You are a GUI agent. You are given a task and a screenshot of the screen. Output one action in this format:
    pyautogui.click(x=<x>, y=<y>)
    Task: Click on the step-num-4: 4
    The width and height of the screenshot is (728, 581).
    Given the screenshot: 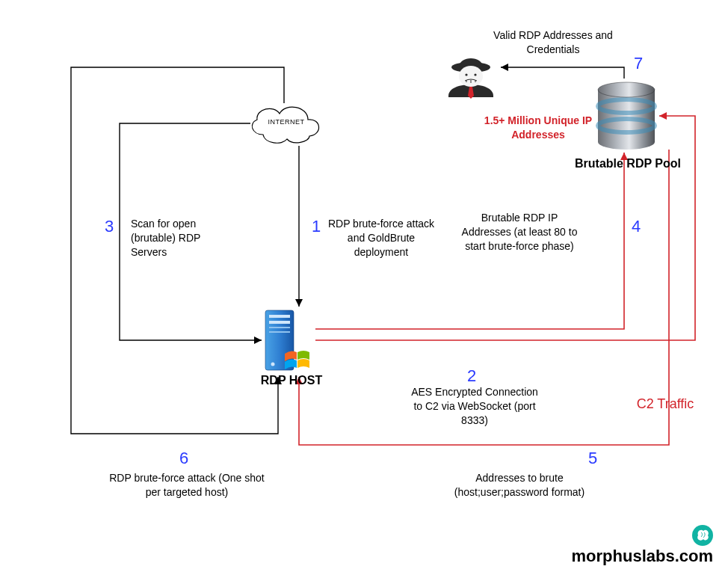 What is the action you would take?
    pyautogui.click(x=636, y=227)
    